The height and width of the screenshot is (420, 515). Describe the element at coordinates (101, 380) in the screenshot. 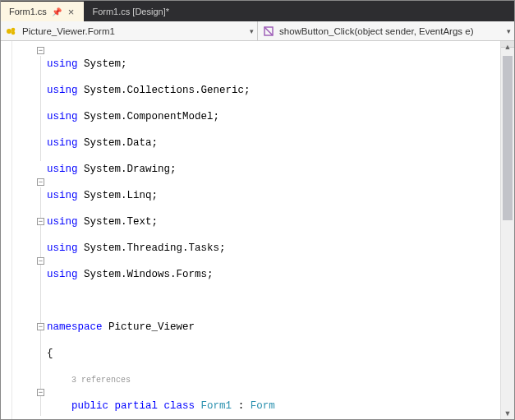

I see `codelens-references: 3 references` at that location.